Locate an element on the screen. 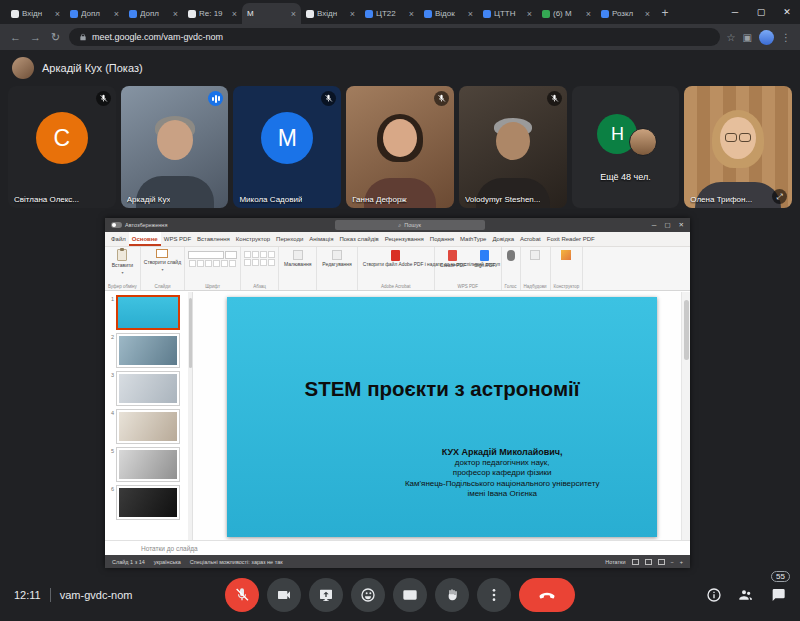  ribbon-tab-home: Основне is located at coordinates (145, 239).